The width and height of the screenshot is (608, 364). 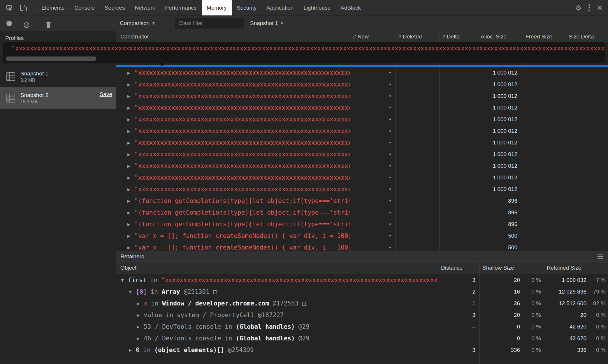 I want to click on class-filter-input, so click(x=210, y=23).